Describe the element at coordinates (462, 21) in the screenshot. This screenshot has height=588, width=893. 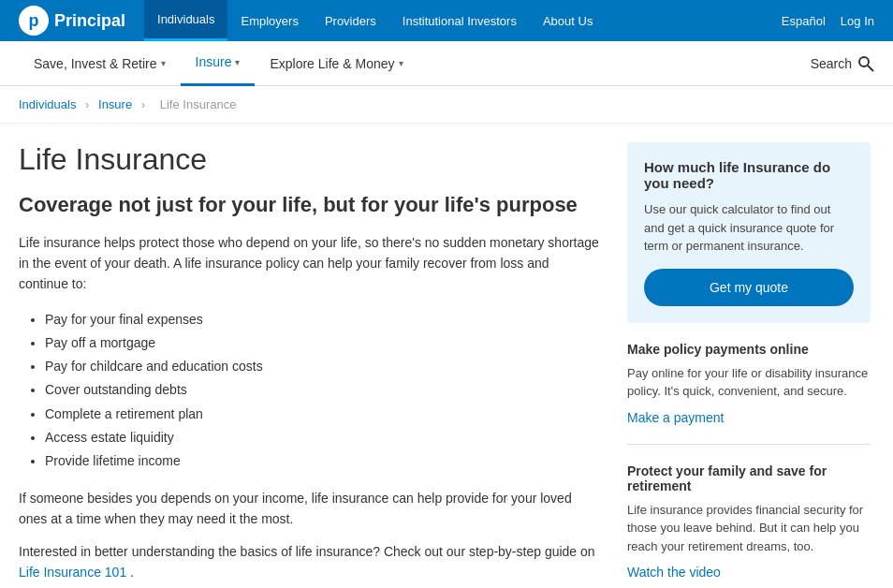
I see `top-nav-links: Individuals Employers Providers Institut…` at that location.